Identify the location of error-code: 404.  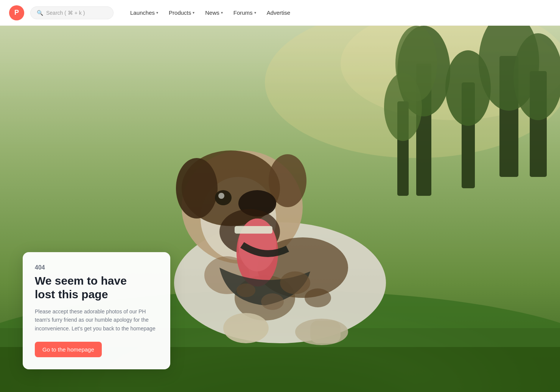
(96, 268).